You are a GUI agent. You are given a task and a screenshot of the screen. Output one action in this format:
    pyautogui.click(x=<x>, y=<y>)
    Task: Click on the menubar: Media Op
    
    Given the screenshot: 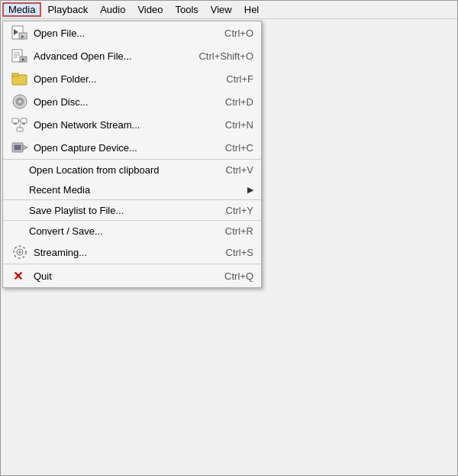 What is the action you would take?
    pyautogui.click(x=229, y=10)
    